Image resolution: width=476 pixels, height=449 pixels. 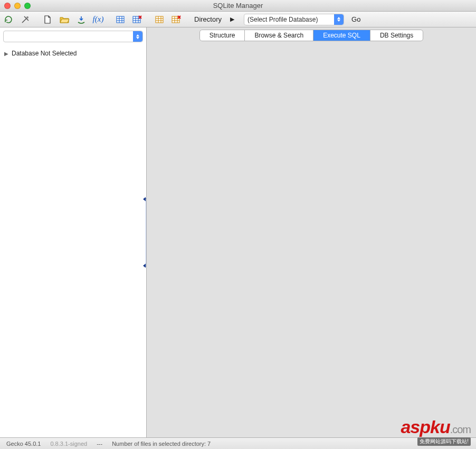 What do you see at coordinates (6, 54) in the screenshot?
I see `disclosure-triangle-icon: ▶` at bounding box center [6, 54].